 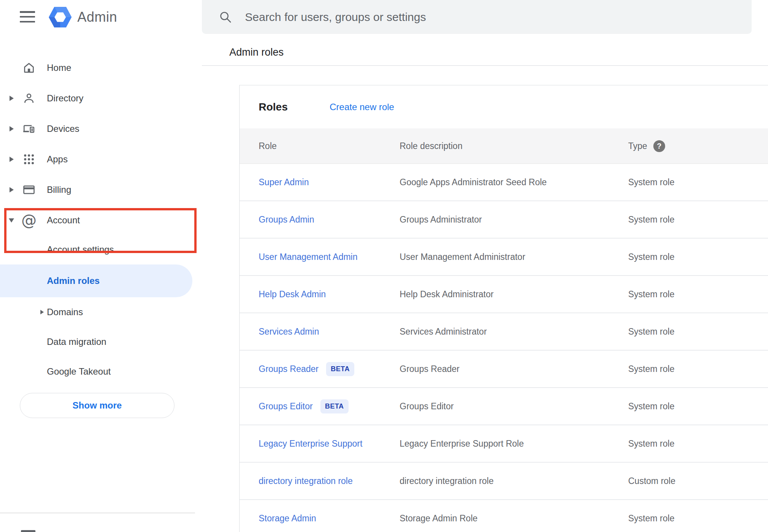 I want to click on role-link: Groups Editor, so click(x=286, y=406).